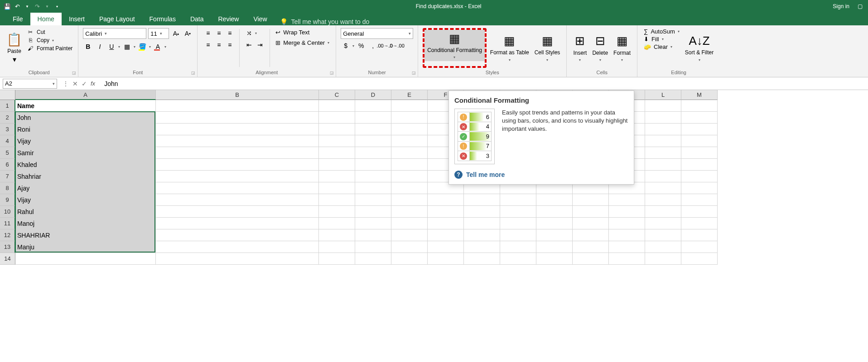 Image resolution: width=868 pixels, height=362 pixels. I want to click on cell-I13, so click(555, 247).